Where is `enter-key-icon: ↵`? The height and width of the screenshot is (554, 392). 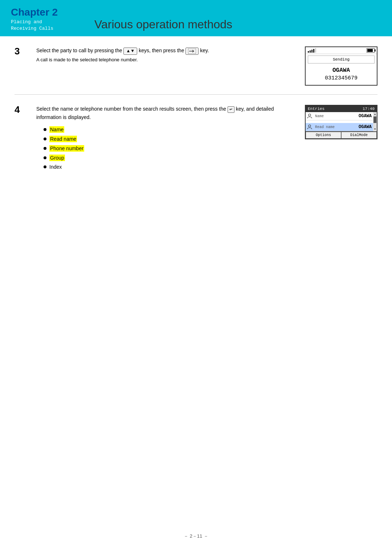 enter-key-icon: ↵ is located at coordinates (231, 110).